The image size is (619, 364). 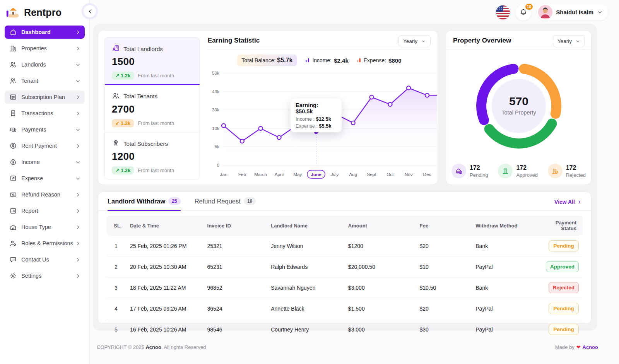 I want to click on column-header-payment-status: Payment Status, so click(x=561, y=226).